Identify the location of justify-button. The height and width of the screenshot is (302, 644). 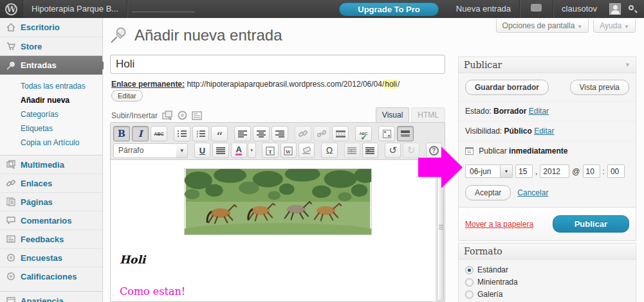
(220, 150).